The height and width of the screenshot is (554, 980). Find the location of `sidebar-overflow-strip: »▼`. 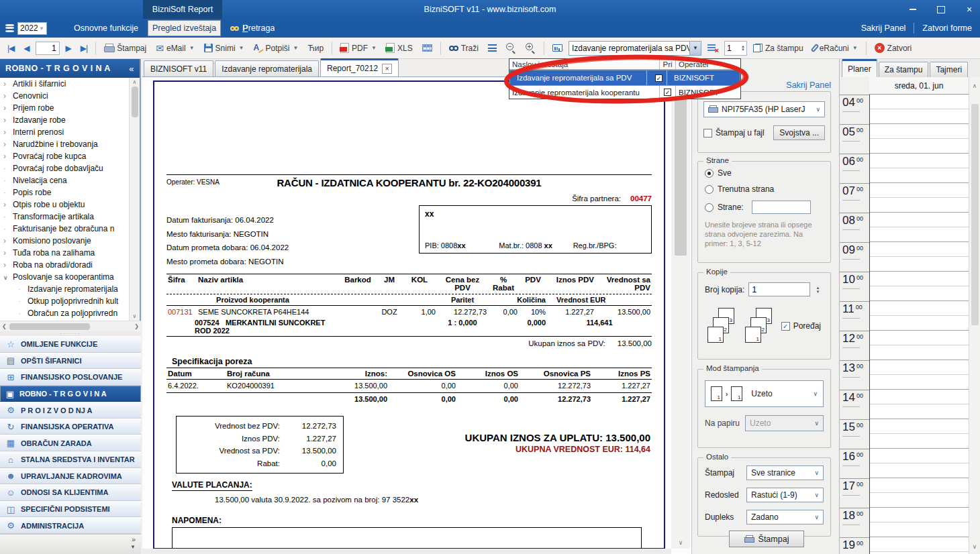

sidebar-overflow-strip: »▼ is located at coordinates (70, 544).